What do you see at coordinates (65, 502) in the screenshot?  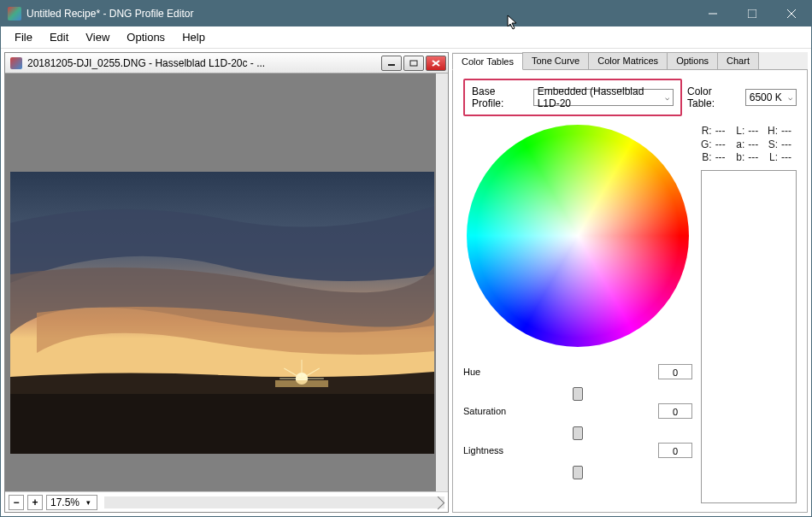 I see `zoom-value: 17.5%` at bounding box center [65, 502].